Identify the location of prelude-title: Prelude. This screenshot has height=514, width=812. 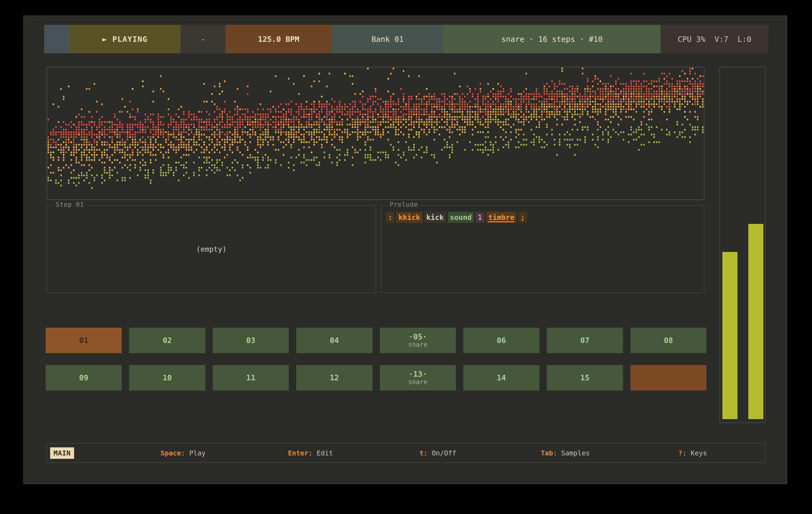
(404, 205).